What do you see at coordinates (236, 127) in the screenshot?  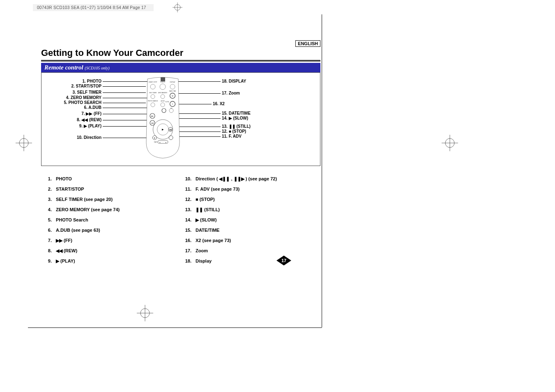 I see `callout-still: 13. ❚❚ (STILL)` at bounding box center [236, 127].